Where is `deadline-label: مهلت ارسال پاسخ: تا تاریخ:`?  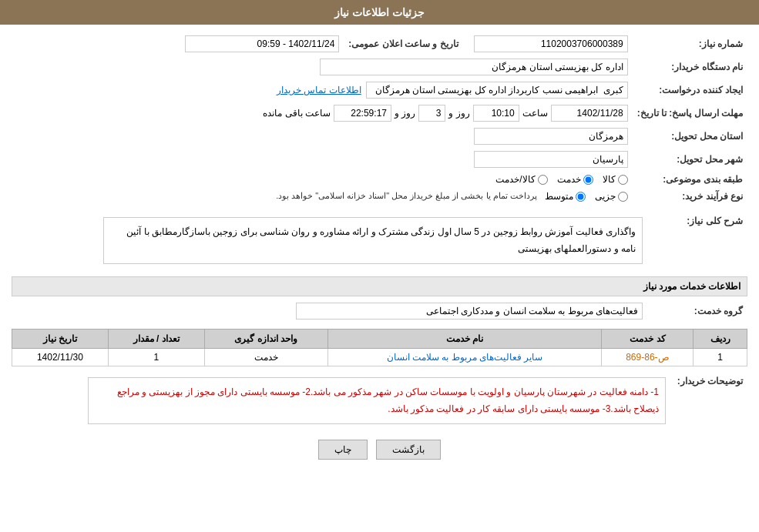
deadline-label: مهلت ارسال پاسخ: تا تاریخ: is located at coordinates (690, 113).